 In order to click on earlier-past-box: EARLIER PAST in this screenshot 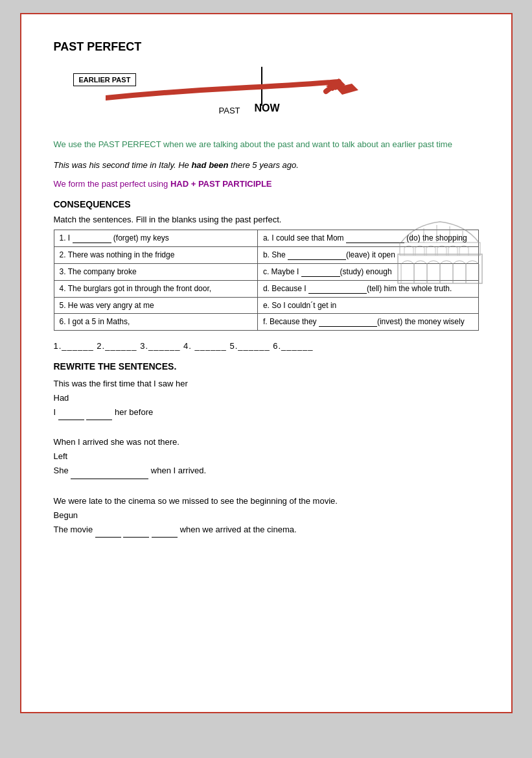, I will do `click(105, 80)`.